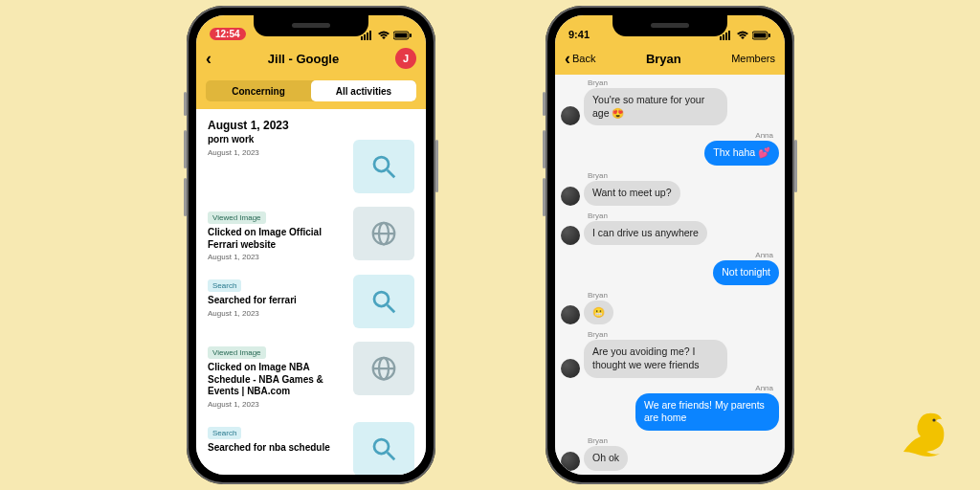 The image size is (980, 490). Describe the element at coordinates (579, 34) in the screenshot. I see `status-time: 9:41` at that location.